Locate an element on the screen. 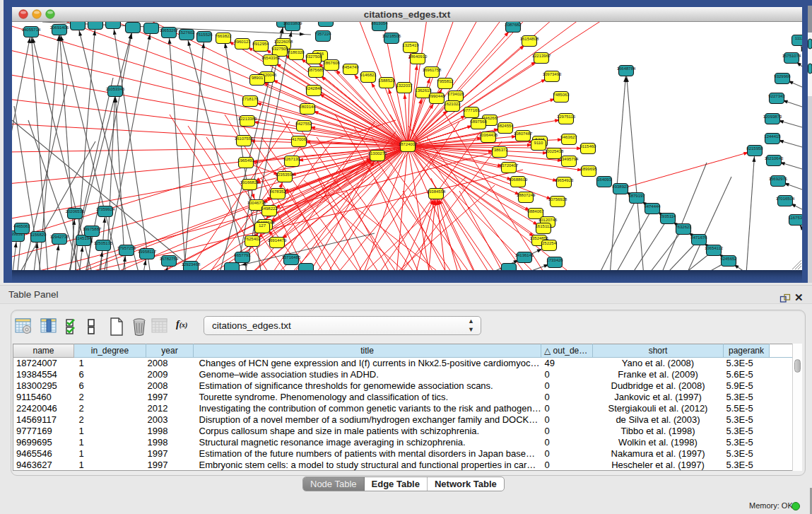 This screenshot has width=812, height=514. svg-text: 8471676 is located at coordinates (699, 238).